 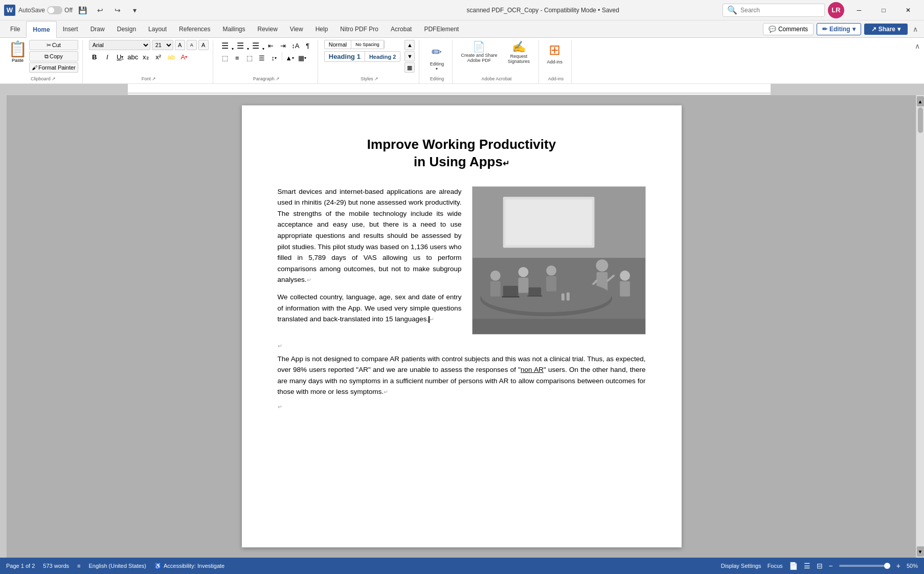 What do you see at coordinates (479, 58) in the screenshot?
I see `create-pdf-label: Create and ShareAdobe PDF` at bounding box center [479, 58].